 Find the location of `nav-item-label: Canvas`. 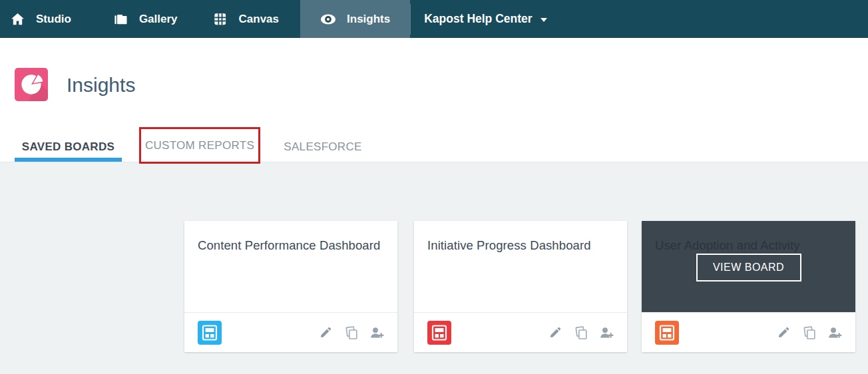

nav-item-label: Canvas is located at coordinates (259, 19).